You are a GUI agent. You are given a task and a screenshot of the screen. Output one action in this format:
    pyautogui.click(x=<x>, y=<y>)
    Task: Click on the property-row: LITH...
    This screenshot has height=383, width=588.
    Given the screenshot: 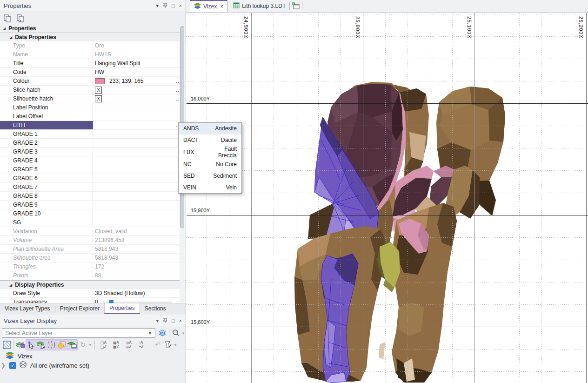 What is the action you would take?
    pyautogui.click(x=93, y=126)
    